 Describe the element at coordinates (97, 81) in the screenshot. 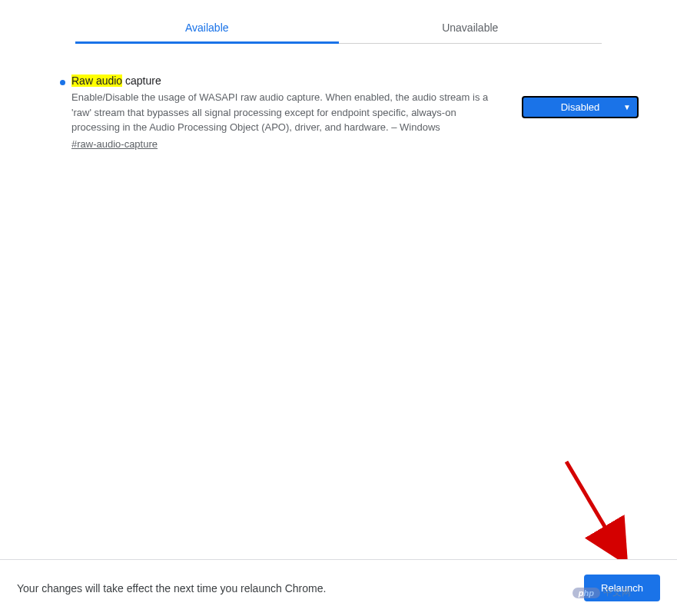

I see `flag-title-highlight: Raw audio` at that location.